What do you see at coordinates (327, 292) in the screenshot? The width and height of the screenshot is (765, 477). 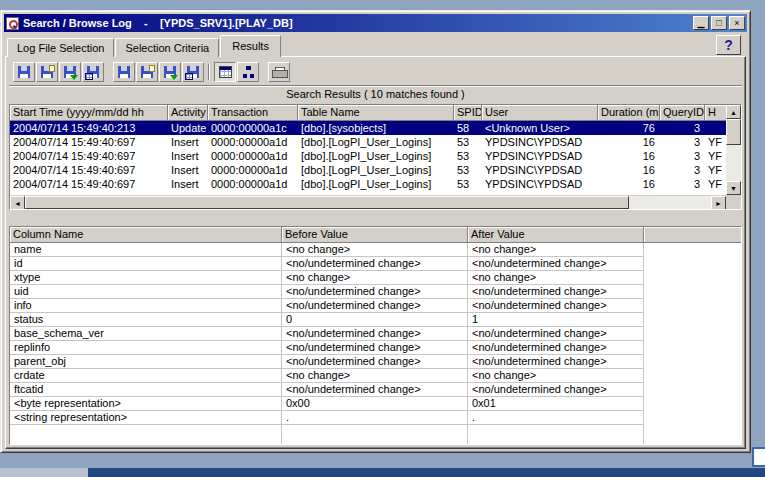 I see `detail-row: uid<no/undetermined change><no/undetermi…` at bounding box center [327, 292].